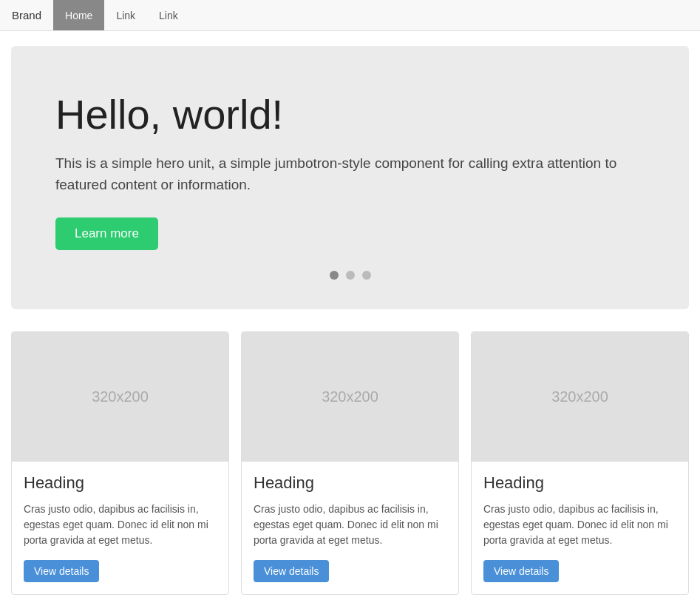  I want to click on card-3-image: 320x200, so click(580, 397).